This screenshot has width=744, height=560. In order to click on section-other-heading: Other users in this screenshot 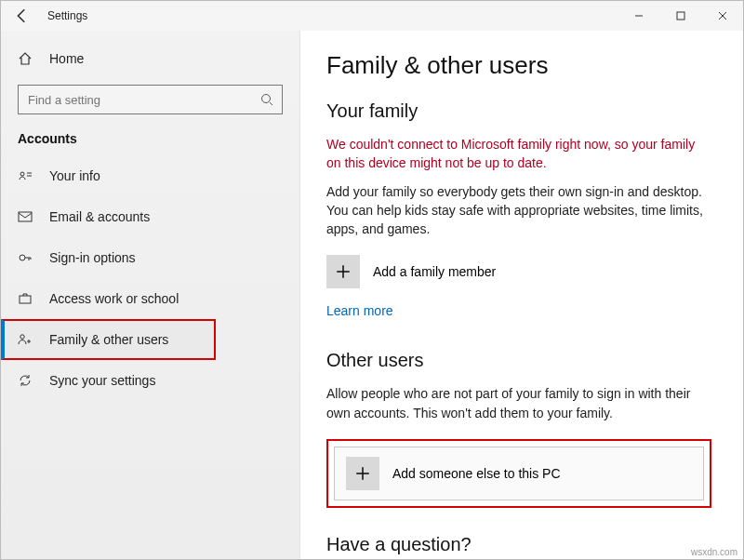, I will do `click(519, 361)`.